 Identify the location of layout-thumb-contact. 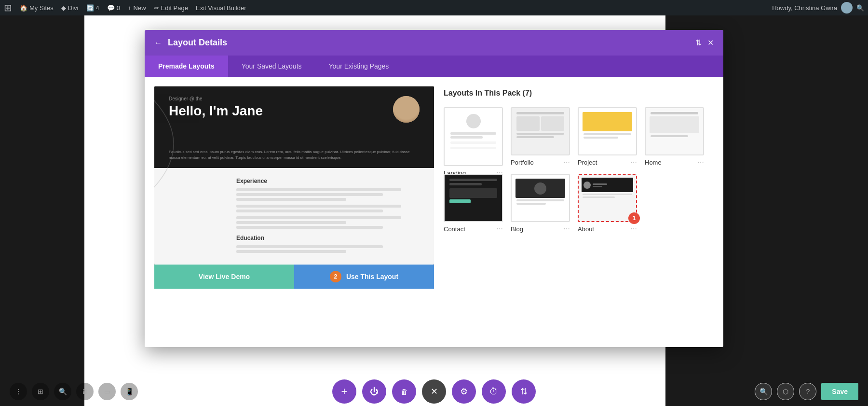
(474, 198).